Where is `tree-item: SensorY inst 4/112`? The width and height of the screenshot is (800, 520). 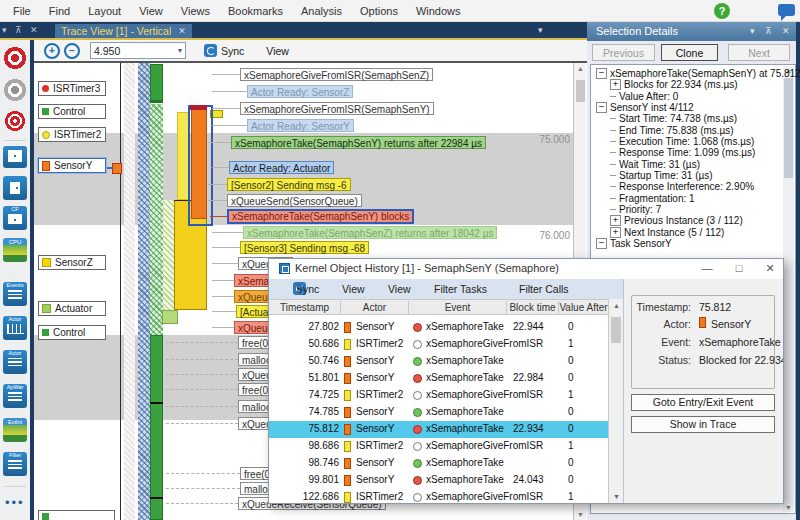
tree-item: SensorY inst 4/112 is located at coordinates (645, 108).